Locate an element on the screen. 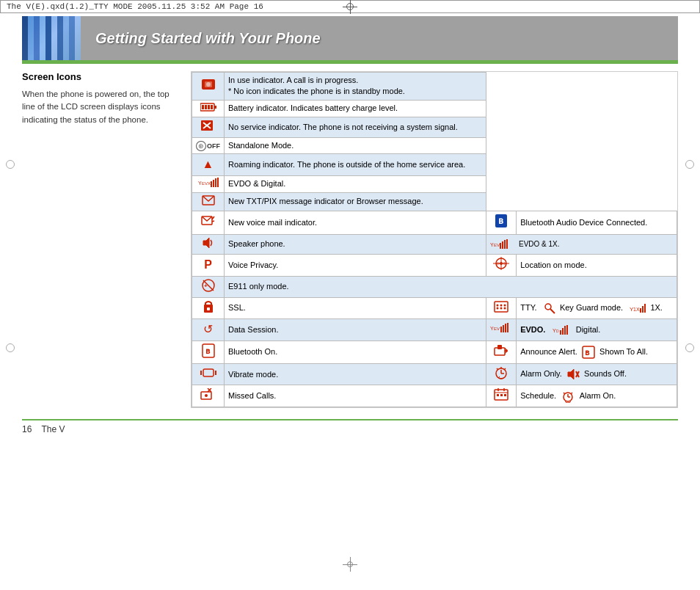 The height and width of the screenshot is (590, 700). evdo-icon-row13: Y EV is located at coordinates (501, 328).